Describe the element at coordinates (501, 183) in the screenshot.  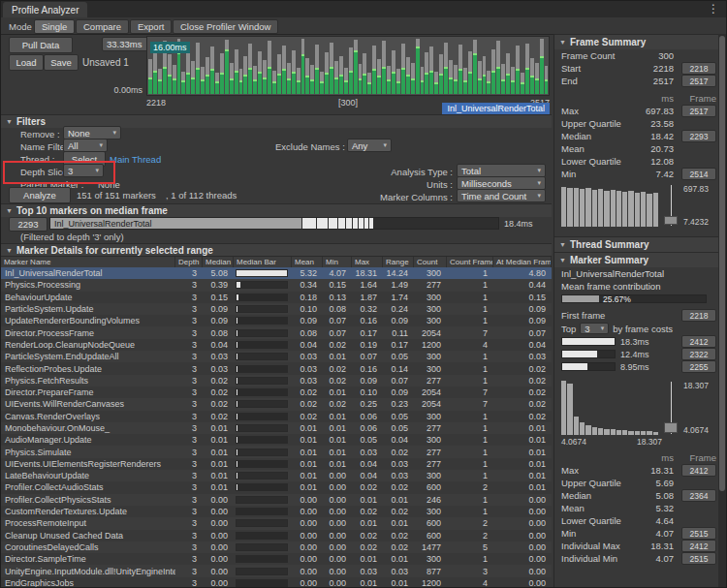
I see `units-dropdown: Milliseconds ▾` at that location.